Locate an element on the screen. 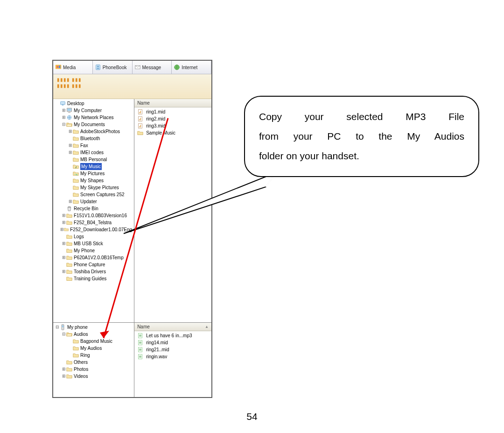  audio-icon is located at coordinates (140, 357).